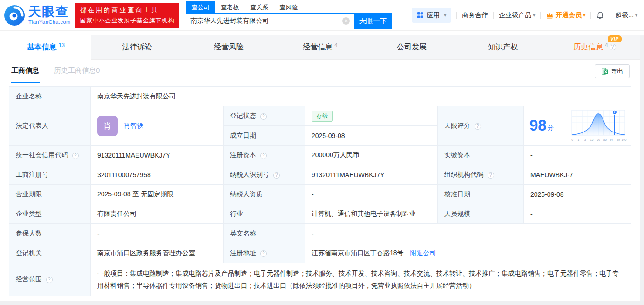 This screenshot has width=644, height=305. What do you see at coordinates (346, 21) in the screenshot?
I see `clear-search-icon: ✕` at bounding box center [346, 21].